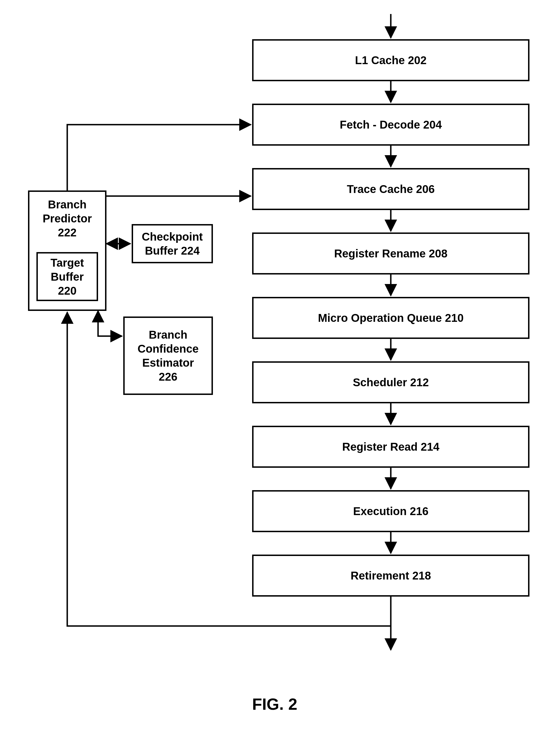 This screenshot has height=733, width=560. Describe the element at coordinates (391, 576) in the screenshot. I see `label-retirement: Retirement 218` at that location.